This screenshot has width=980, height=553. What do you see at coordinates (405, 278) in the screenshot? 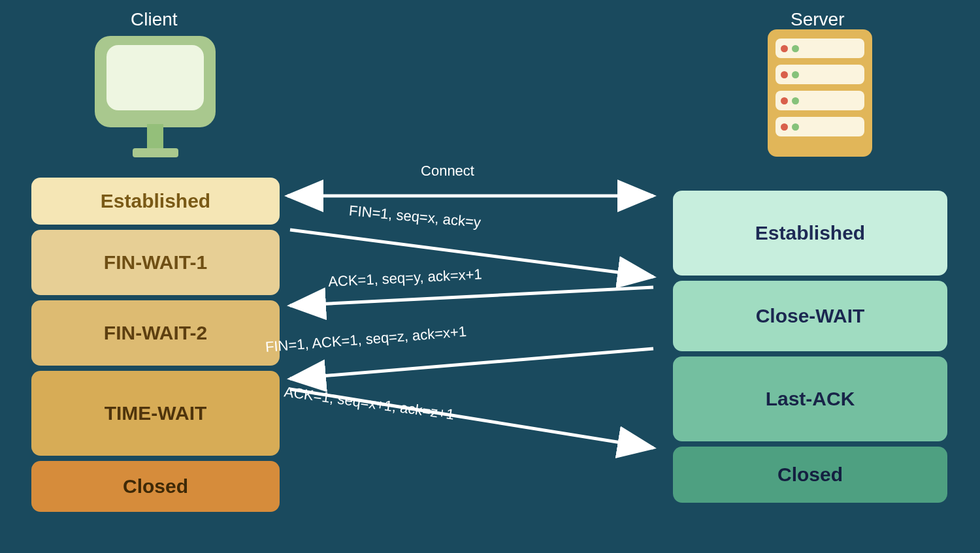
I see `message-label-2: ACK=1, seq=y, ack=x+1` at bounding box center [405, 278].